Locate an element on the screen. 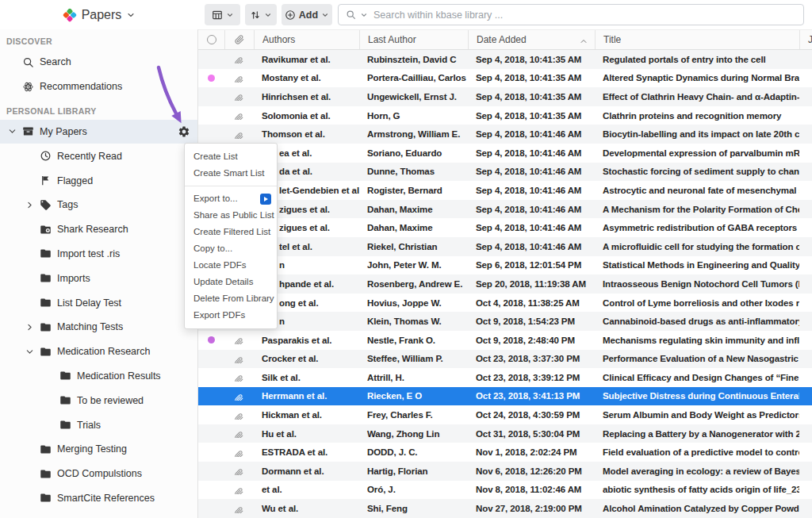 The width and height of the screenshot is (812, 518). table-row: Hickman et al.Frey, Charles F.Oct 24, 20… is located at coordinates (505, 415).